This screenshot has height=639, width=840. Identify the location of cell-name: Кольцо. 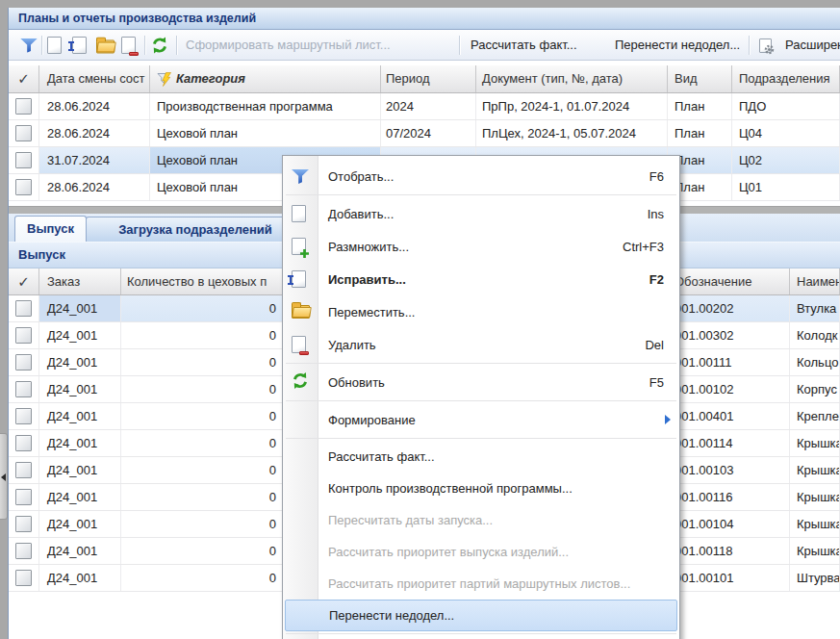
(815, 362).